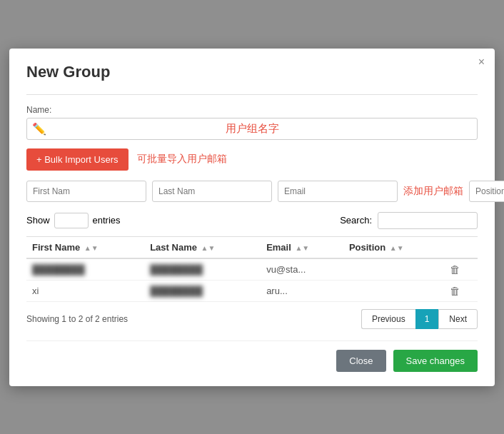 The image size is (504, 434). I want to click on first-name-input, so click(86, 191).